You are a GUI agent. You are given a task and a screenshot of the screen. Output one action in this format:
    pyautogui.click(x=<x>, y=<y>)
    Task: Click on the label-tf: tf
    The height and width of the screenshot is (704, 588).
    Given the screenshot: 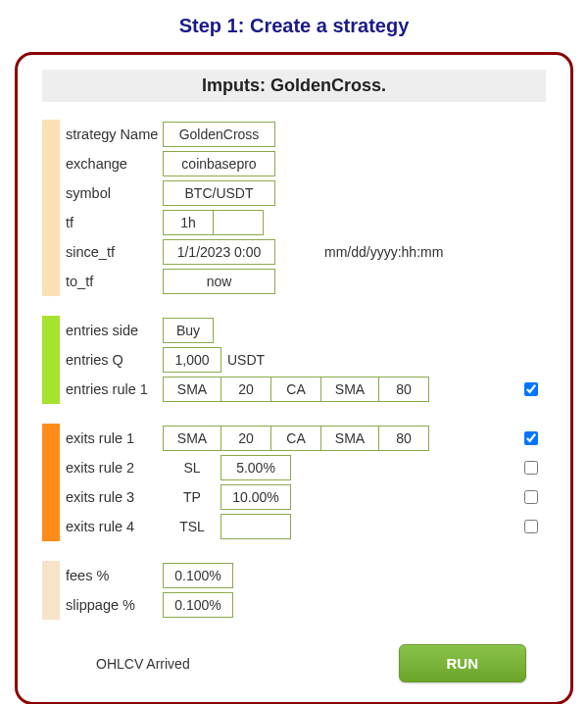 What is the action you would take?
    pyautogui.click(x=112, y=223)
    